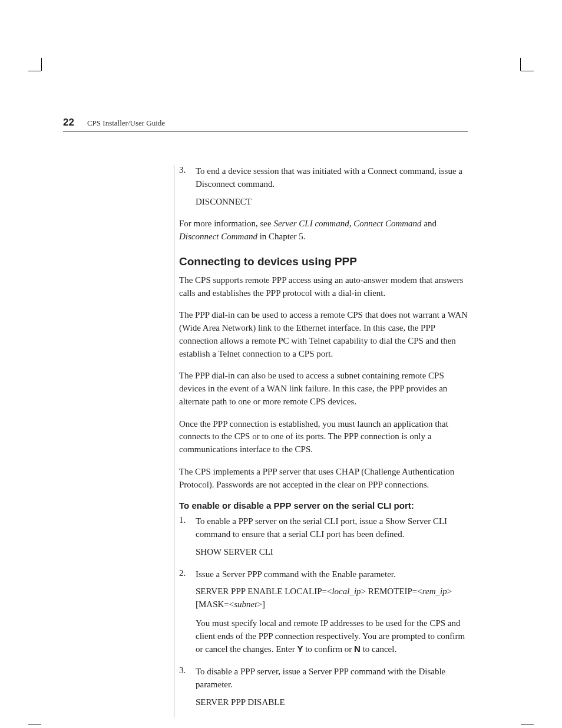 The width and height of the screenshot is (562, 728). I want to click on page-number: 22, so click(68, 123).